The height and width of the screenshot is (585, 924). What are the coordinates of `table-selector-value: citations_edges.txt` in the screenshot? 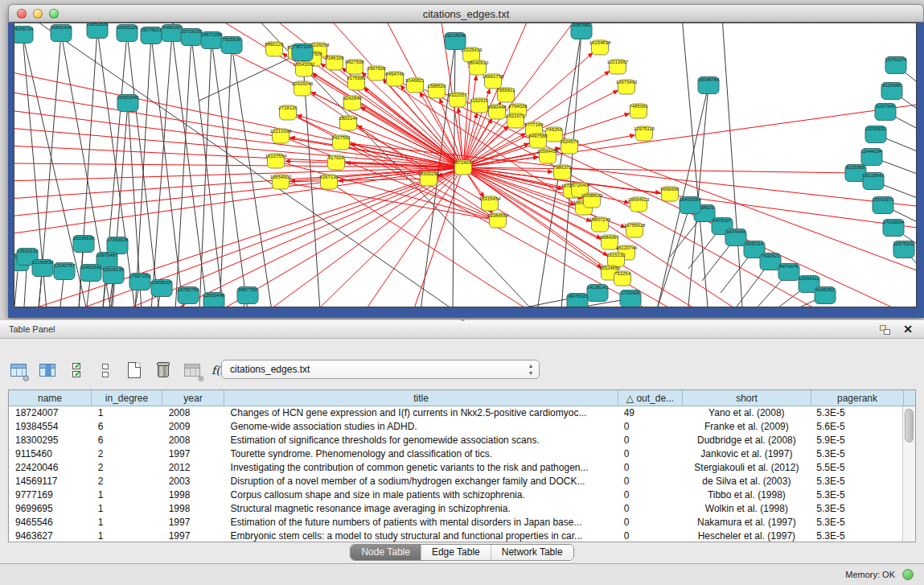 It's located at (270, 369).